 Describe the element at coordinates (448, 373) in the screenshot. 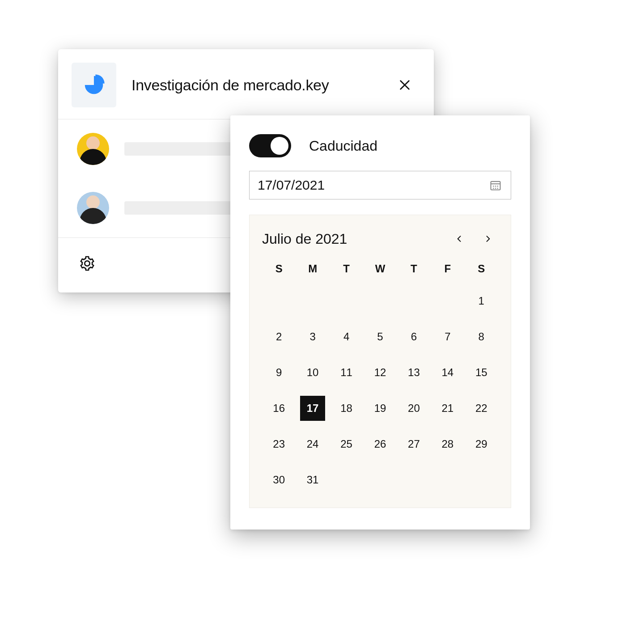

I see `calendar-day: 14` at that location.